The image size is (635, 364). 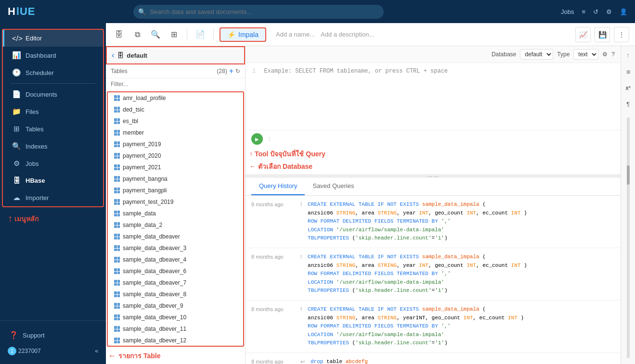 What do you see at coordinates (156, 35) in the screenshot?
I see `zoom-icon-btn: 🔍` at bounding box center [156, 35].